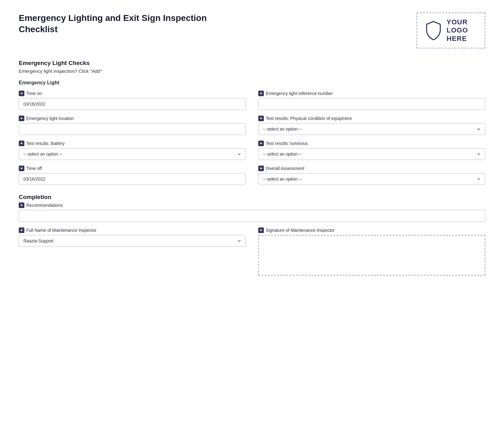 This screenshot has height=428, width=504. What do you see at coordinates (132, 118) in the screenshot?
I see `label-emergency-light-location: Emergency light location` at bounding box center [132, 118].